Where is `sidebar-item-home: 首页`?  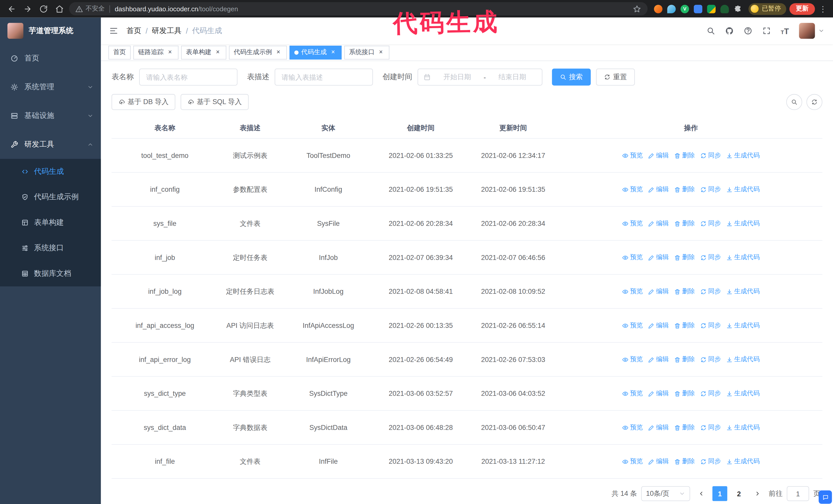 sidebar-item-home: 首页 is located at coordinates (51, 58).